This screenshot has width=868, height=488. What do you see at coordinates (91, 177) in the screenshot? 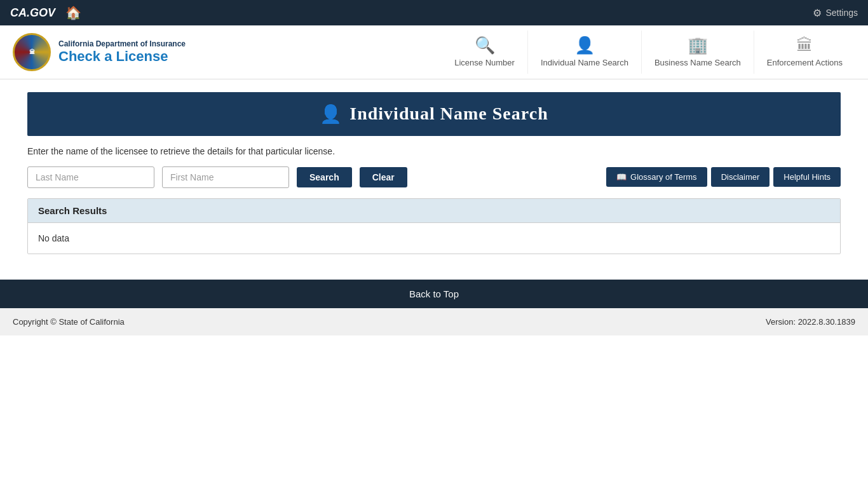
I see `last-name-input` at bounding box center [91, 177].